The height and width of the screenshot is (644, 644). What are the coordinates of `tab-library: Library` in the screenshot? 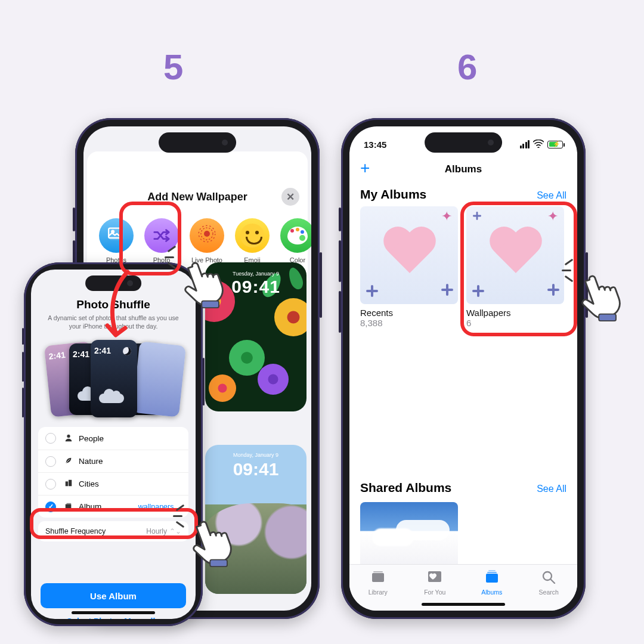 It's located at (378, 583).